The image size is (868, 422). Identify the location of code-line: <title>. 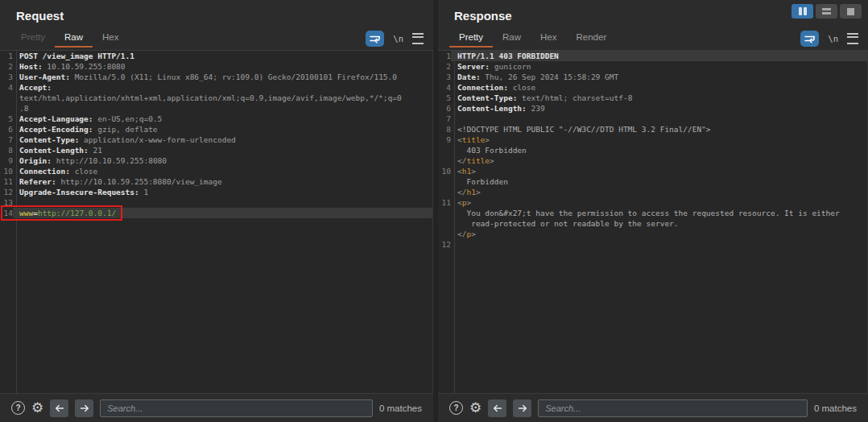
(659, 140).